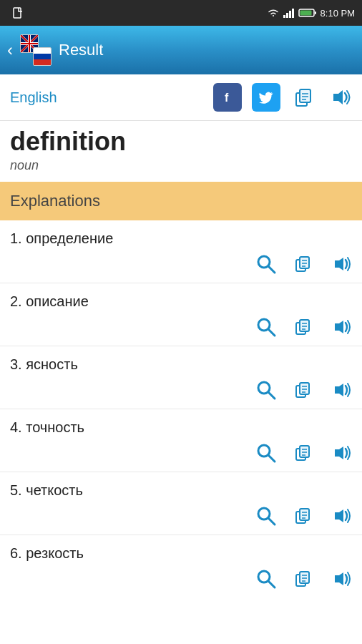  I want to click on status-bar: 8:10 PM, so click(181, 13).